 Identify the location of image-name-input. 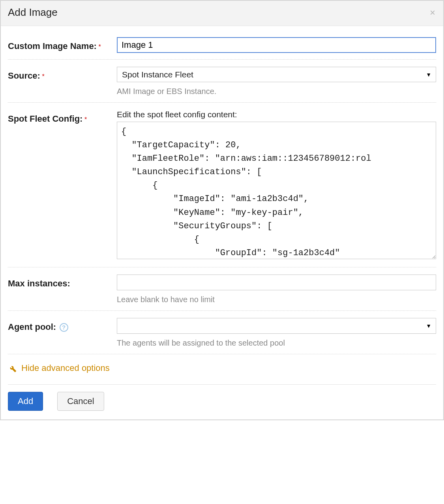
(276, 45).